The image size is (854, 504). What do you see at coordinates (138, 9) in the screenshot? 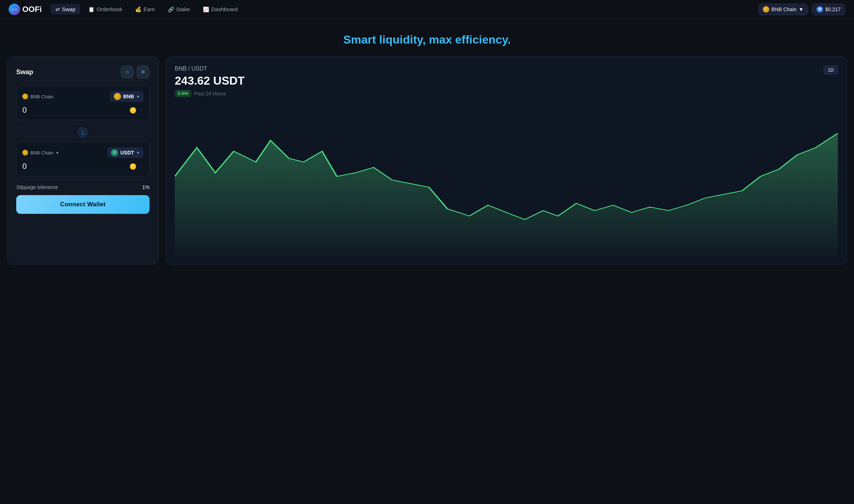
I see `earn-nav-icon: 💰` at bounding box center [138, 9].